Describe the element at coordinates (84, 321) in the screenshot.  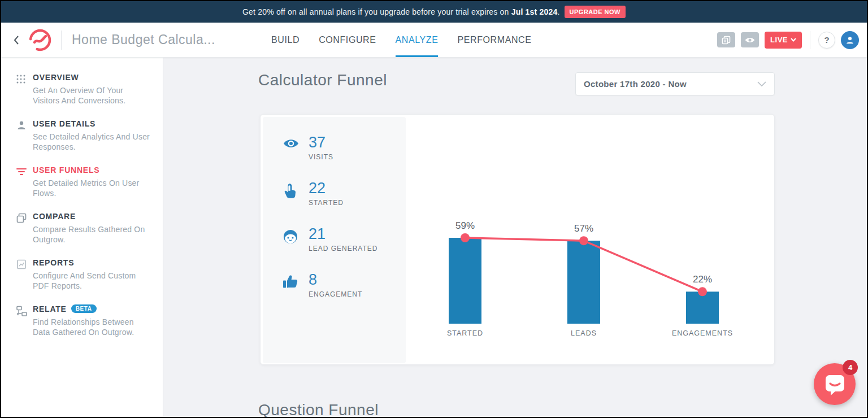
I see `sidebar-item-relate: RELATE BETA Find Relationships Between D…` at that location.